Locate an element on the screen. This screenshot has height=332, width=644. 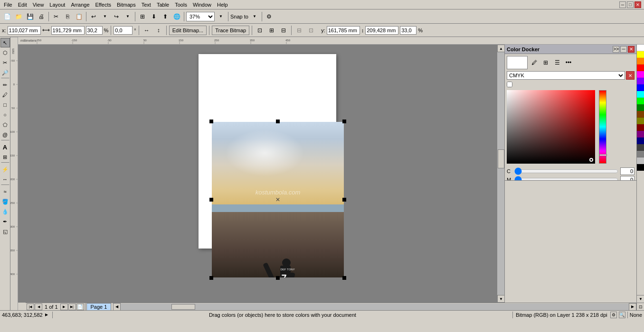
status-zoom-btn: 🔍 is located at coordinates (622, 315).